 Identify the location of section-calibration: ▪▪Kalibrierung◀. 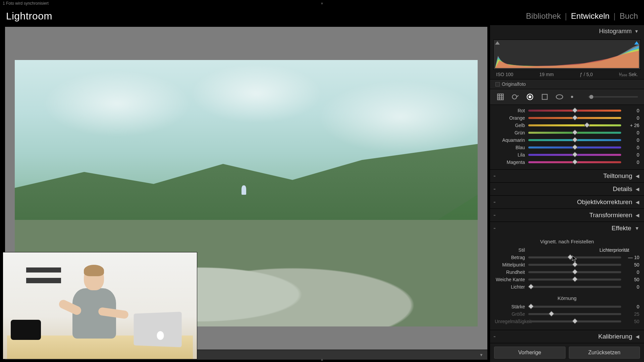
(567, 337).